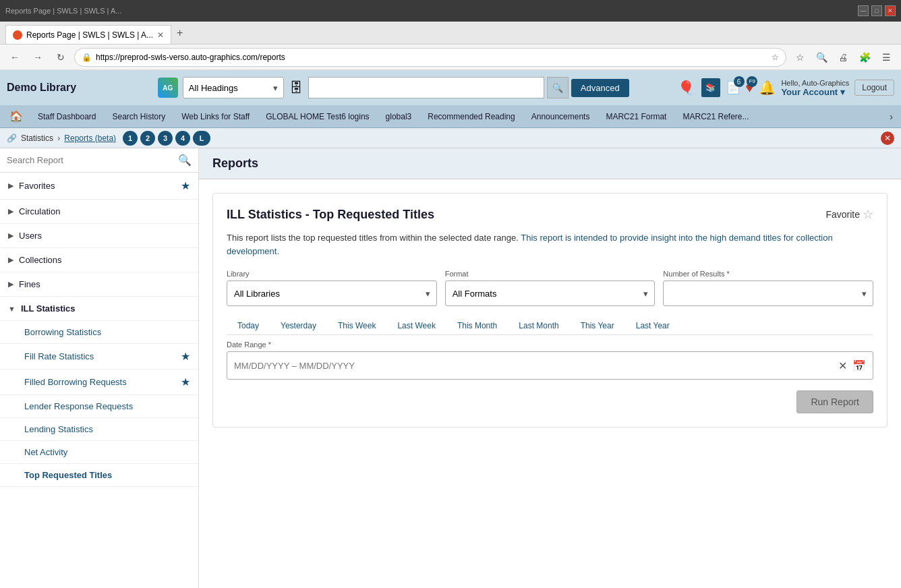 The height and width of the screenshot is (588, 901). What do you see at coordinates (148, 138) in the screenshot?
I see `step-badge-2: 2` at bounding box center [148, 138].